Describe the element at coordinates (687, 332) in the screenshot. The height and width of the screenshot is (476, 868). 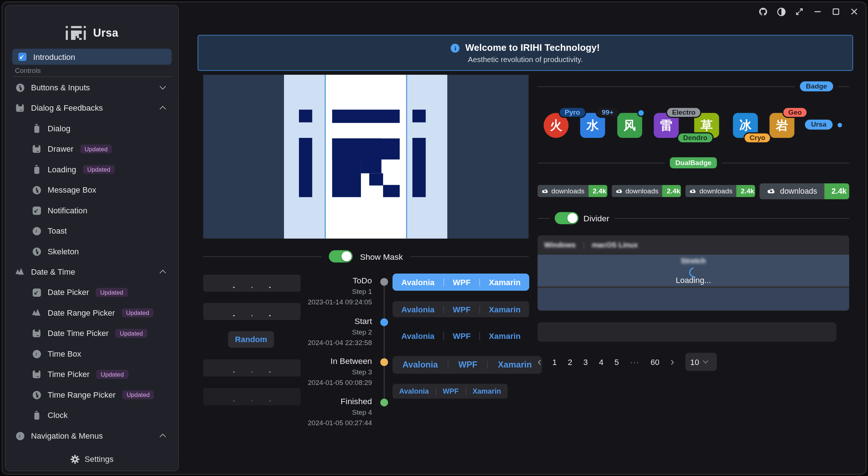
I see `empty-input` at that location.